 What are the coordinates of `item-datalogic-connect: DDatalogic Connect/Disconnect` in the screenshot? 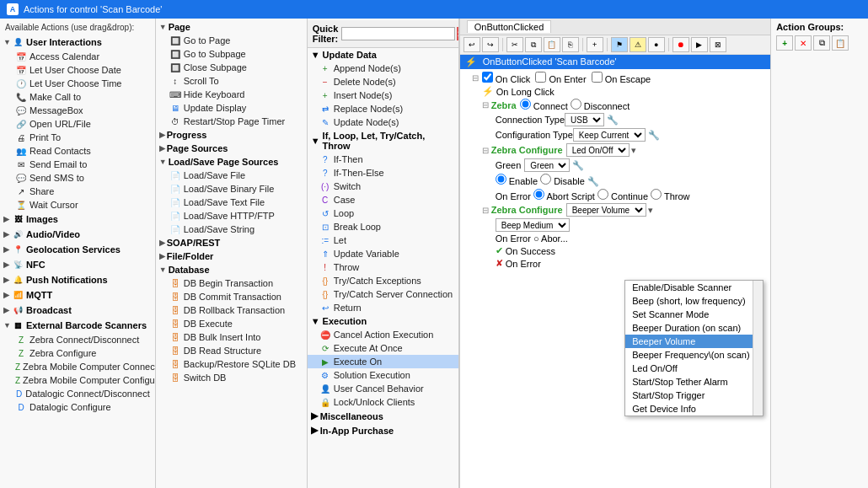 It's located at (78, 394).